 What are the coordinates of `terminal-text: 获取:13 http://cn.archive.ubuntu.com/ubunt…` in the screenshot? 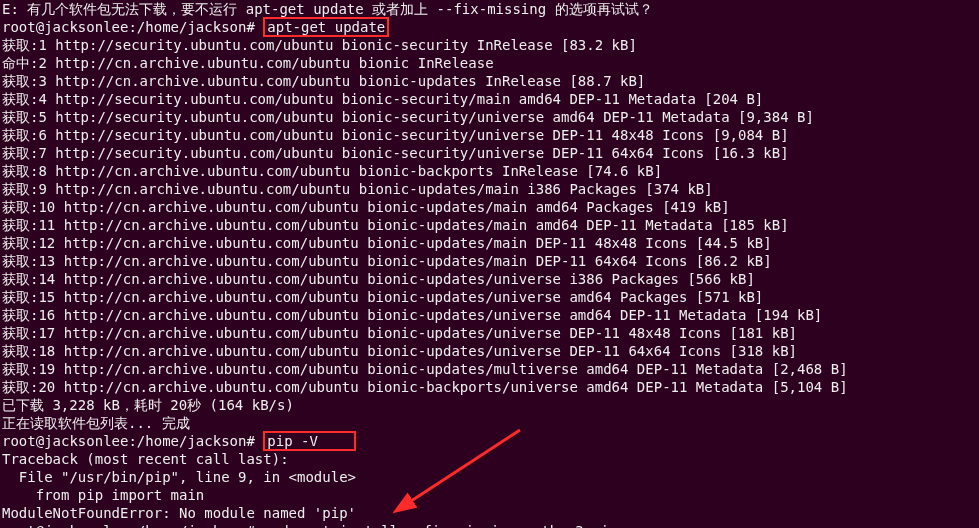 It's located at (387, 261).